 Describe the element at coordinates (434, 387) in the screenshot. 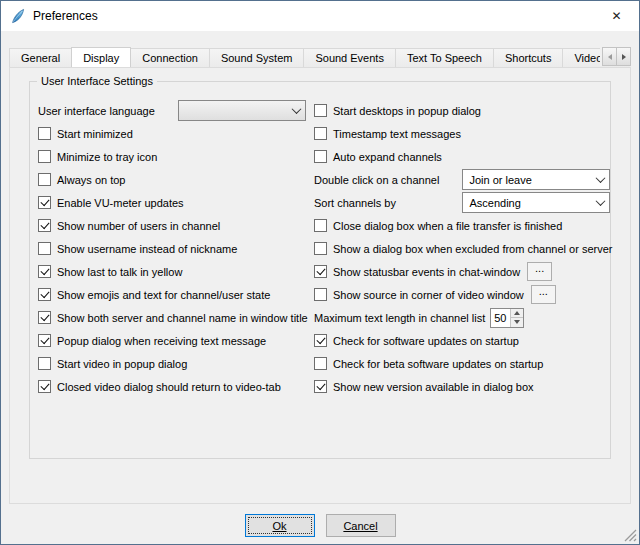

I see `checkbox-label: Show new version available in dialog box` at that location.